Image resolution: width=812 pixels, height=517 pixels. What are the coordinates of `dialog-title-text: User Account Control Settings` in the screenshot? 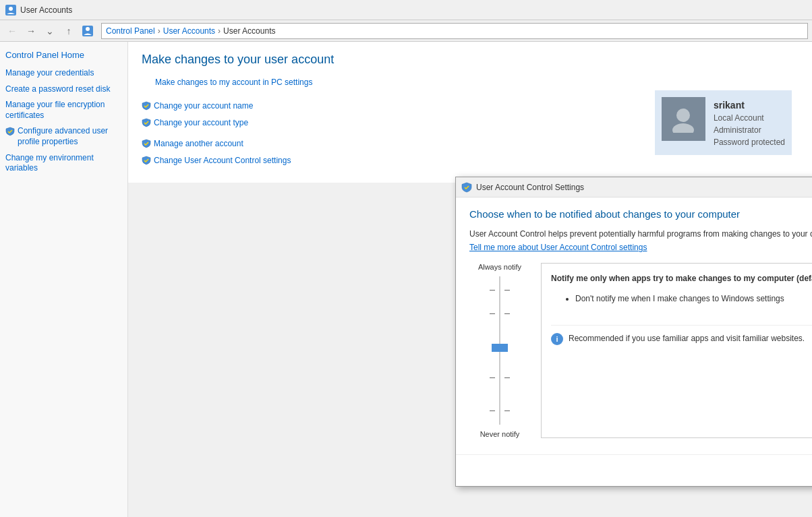 It's located at (644, 187).